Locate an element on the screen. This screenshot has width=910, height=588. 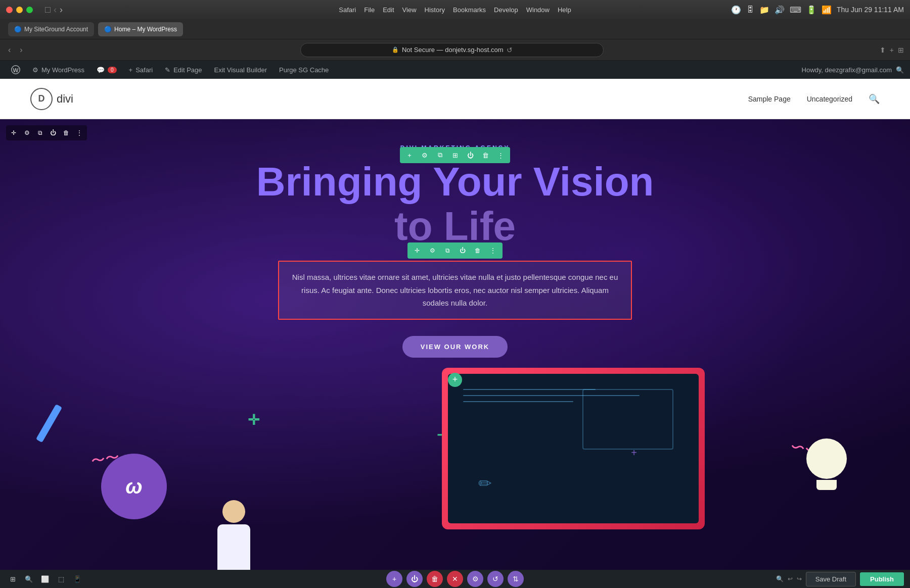
row-duplicate-btn: ⧉ is located at coordinates (40, 133).